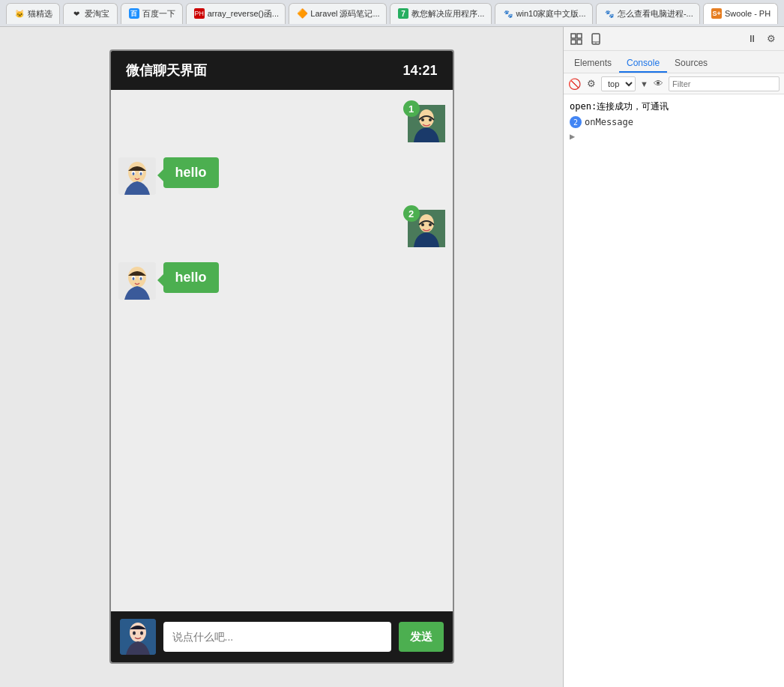 Image resolution: width=784 pixels, height=687 pixels. Describe the element at coordinates (674, 62) in the screenshot. I see `devtools-nav-tabs: Elements Console Sources` at that location.